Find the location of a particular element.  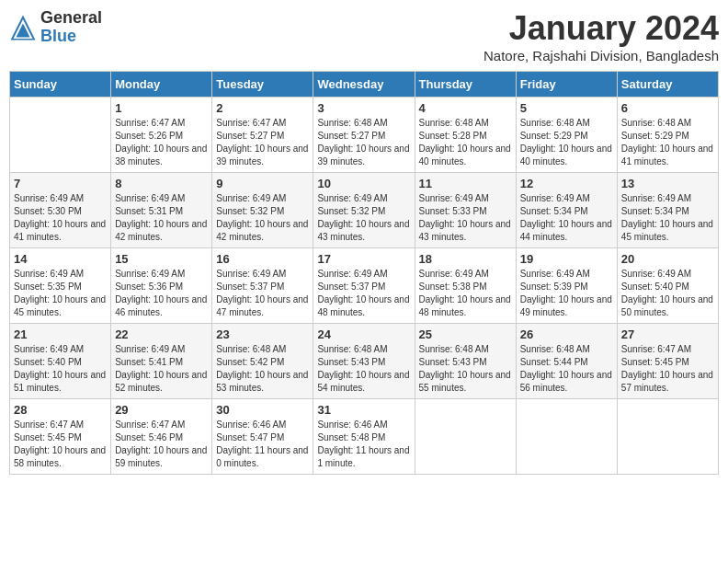

day-number: 20 is located at coordinates (667, 259).